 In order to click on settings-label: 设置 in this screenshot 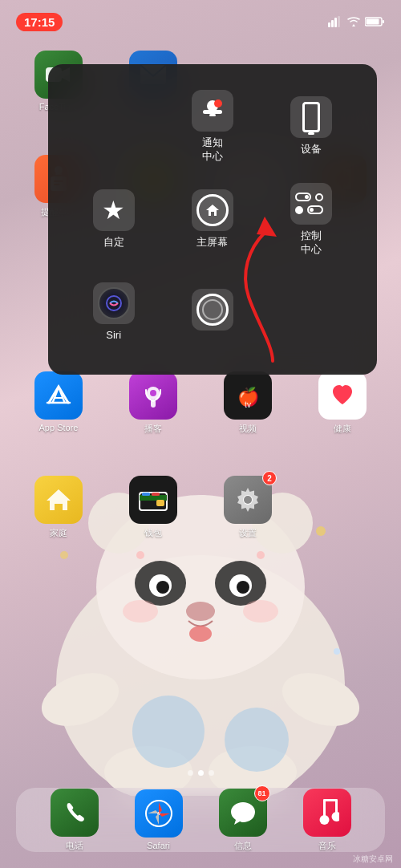, I will do `click(248, 533)`.